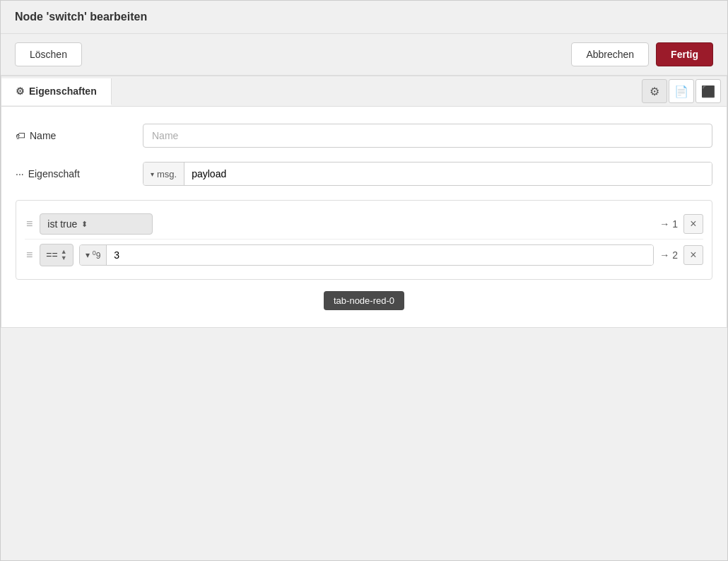 Image resolution: width=728 pixels, height=561 pixels. I want to click on property-type-text: msg., so click(167, 174).